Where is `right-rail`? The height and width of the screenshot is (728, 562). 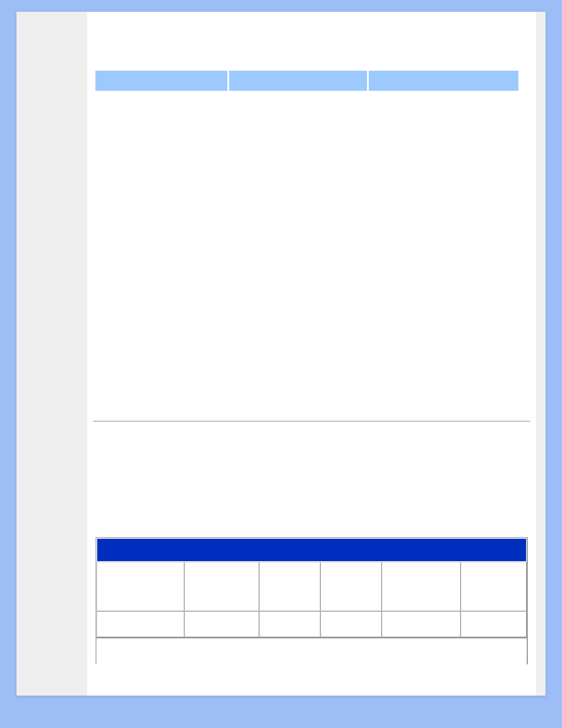
right-rail is located at coordinates (541, 354).